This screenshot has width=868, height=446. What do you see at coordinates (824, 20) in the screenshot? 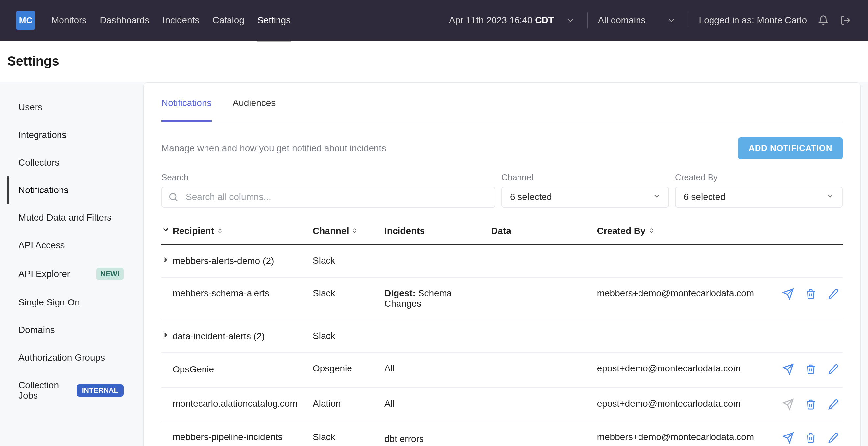
I see `bell-icon` at bounding box center [824, 20].